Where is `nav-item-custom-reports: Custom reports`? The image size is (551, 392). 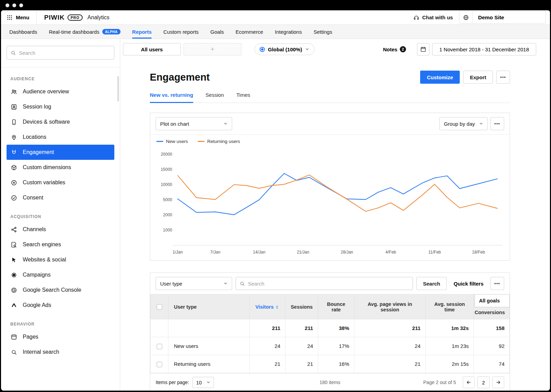
nav-item-custom-reports: Custom reports is located at coordinates (181, 32).